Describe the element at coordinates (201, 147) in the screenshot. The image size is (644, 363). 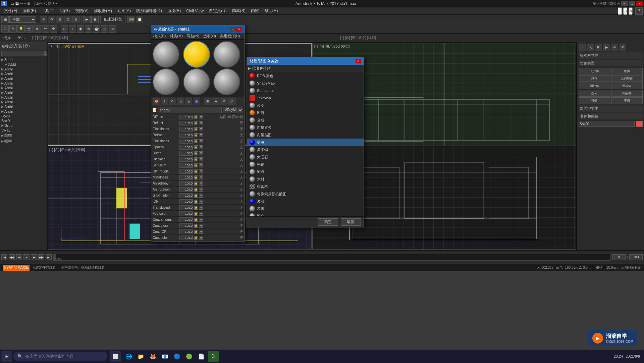
I see `mat-opacity-map: M` at that location.